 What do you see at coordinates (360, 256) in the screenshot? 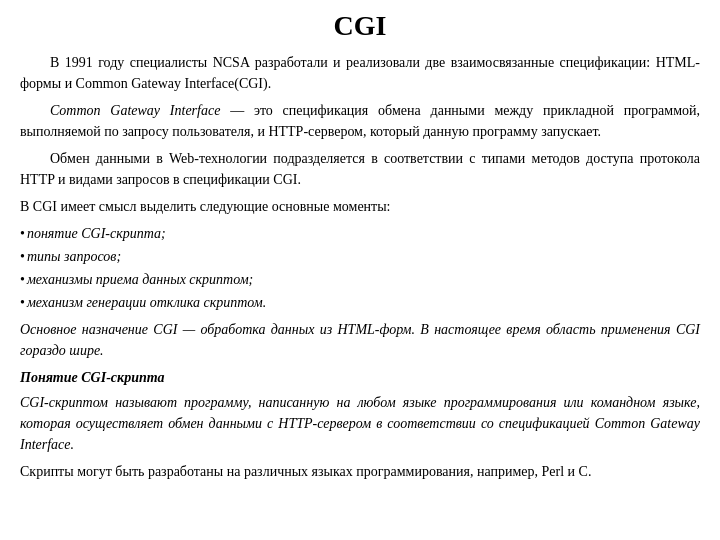
I see `bullet-item-2: типы запросов;` at bounding box center [360, 256].